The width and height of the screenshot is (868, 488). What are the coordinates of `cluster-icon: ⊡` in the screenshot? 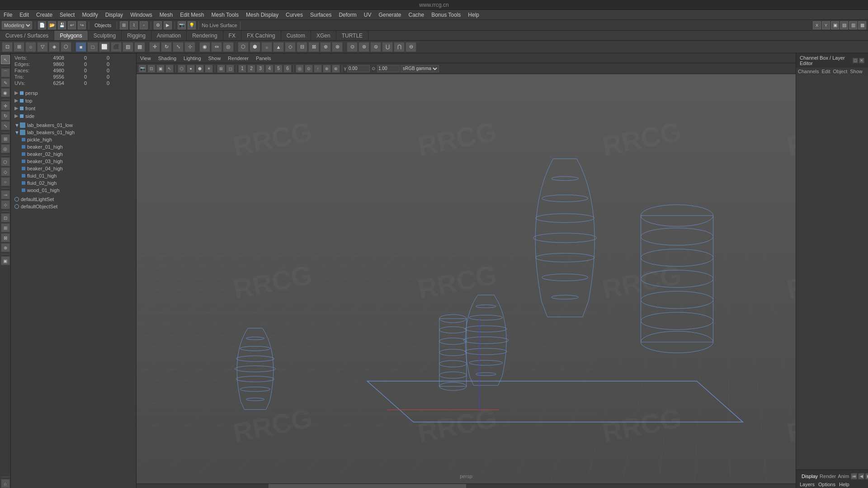 It's located at (5, 218).